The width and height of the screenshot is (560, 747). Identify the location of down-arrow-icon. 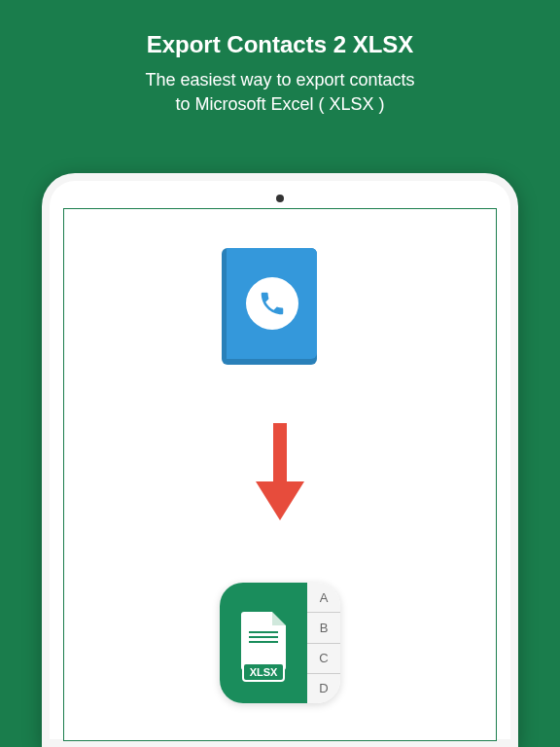
(280, 474).